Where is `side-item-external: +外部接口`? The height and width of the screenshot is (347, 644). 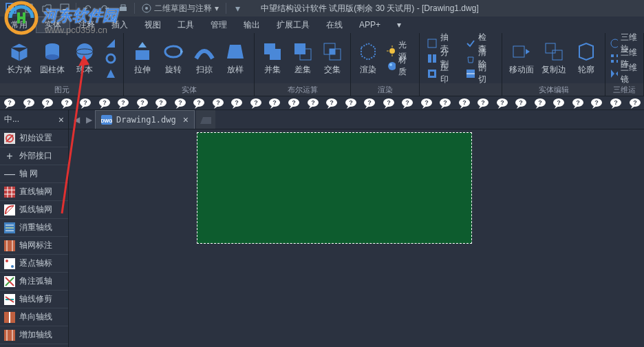
side-item-external: +外部接口 is located at coordinates (34, 156).